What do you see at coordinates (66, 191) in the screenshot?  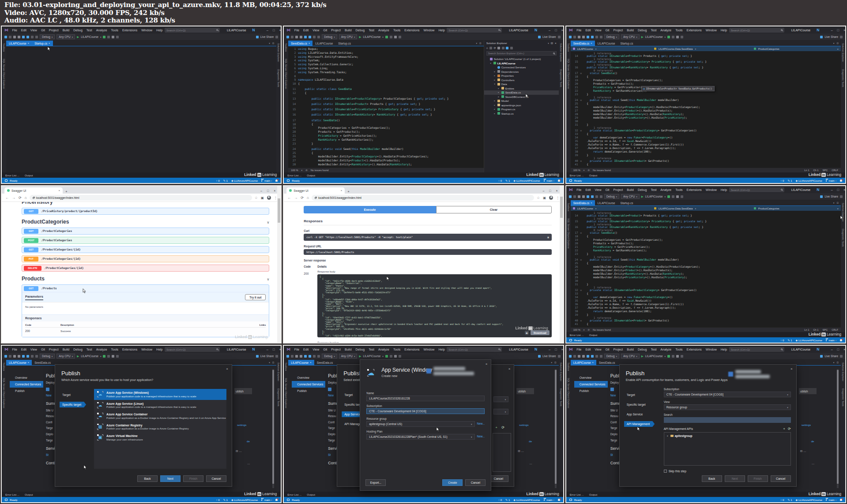 I see `new-tab-button` at bounding box center [66, 191].